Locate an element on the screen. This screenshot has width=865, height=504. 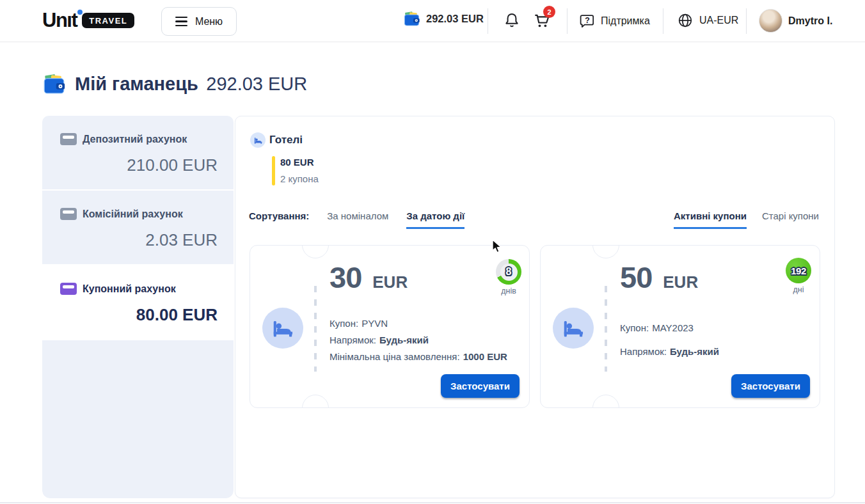
coupon-tabs: Активні купони Старі купони is located at coordinates (746, 220).